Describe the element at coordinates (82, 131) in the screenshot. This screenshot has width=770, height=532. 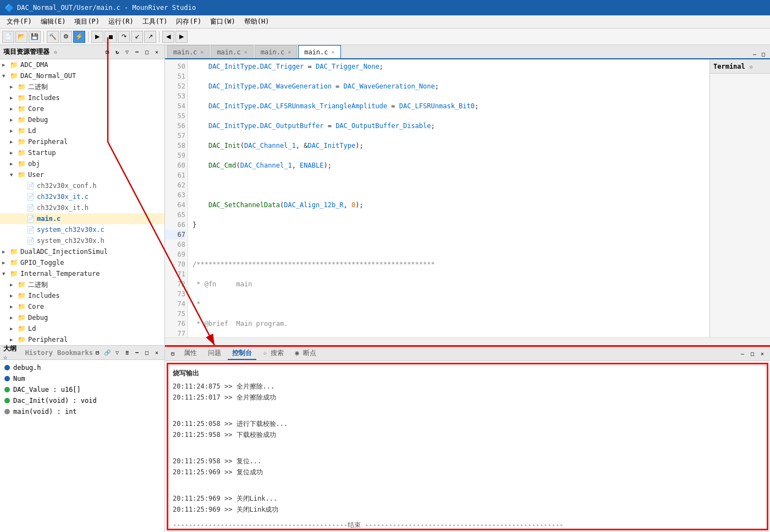
I see `tree-item-ld-1: ▶ 📁 Ld` at that location.